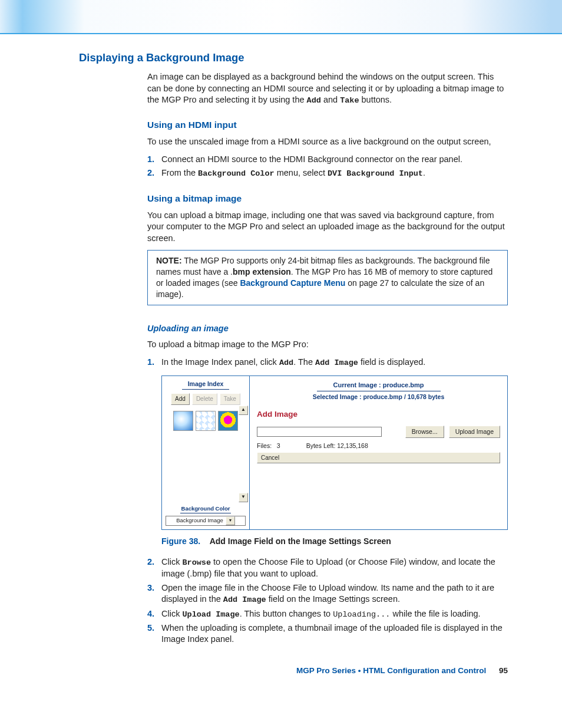 This screenshot has width=562, height=728. I want to click on files-label-text: Files:, so click(264, 446).